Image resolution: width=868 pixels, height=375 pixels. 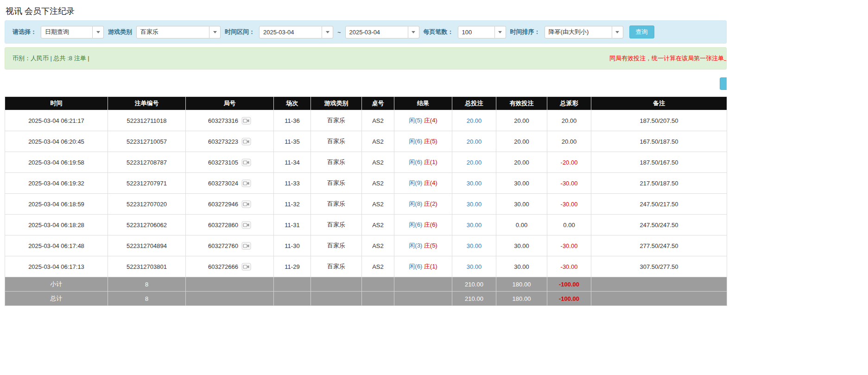 What do you see at coordinates (72, 32) in the screenshot?
I see `date-query-combobox` at bounding box center [72, 32].